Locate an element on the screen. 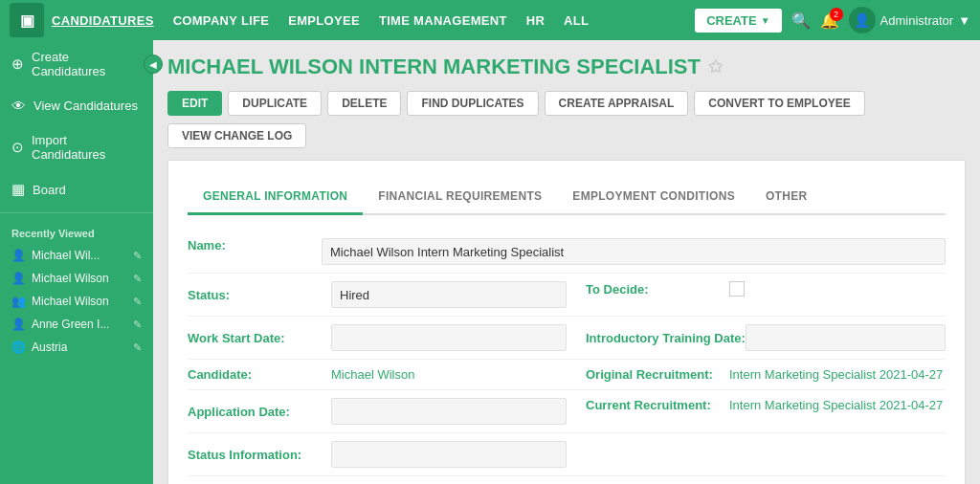 This screenshot has height=484, width=980. sidebar-item-create-candidatures: ⊕ Create Candidatures ◀ is located at coordinates (77, 64).